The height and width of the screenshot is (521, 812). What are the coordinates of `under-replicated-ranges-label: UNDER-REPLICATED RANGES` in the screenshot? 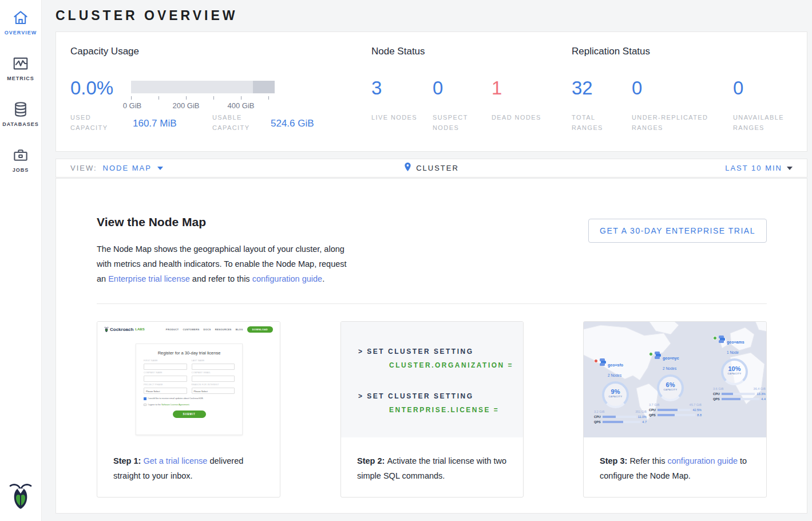 It's located at (678, 123).